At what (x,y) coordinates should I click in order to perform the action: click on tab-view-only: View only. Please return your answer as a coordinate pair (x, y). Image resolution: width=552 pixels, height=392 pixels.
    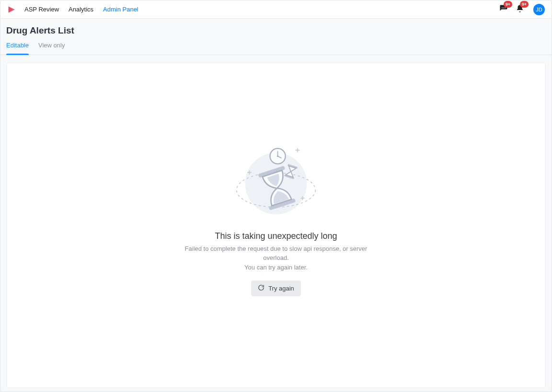
    Looking at the image, I should click on (52, 48).